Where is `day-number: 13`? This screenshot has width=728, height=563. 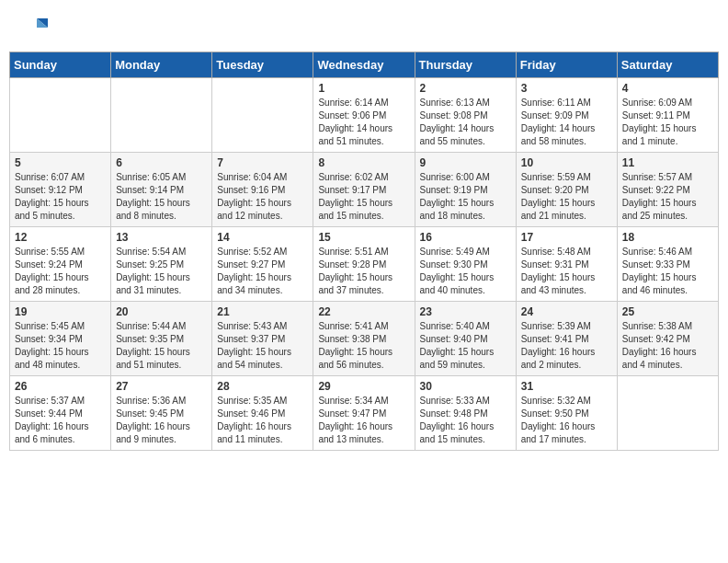 day-number: 13 is located at coordinates (162, 237).